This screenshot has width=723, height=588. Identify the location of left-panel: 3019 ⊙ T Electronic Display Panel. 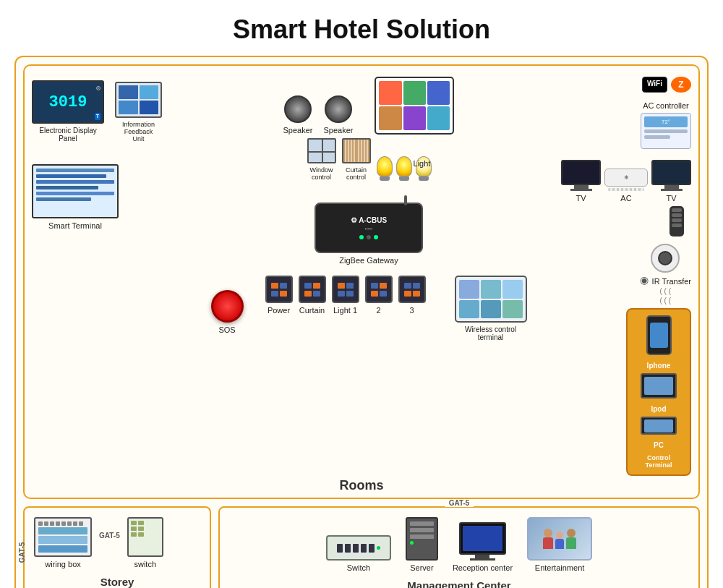
(111, 152).